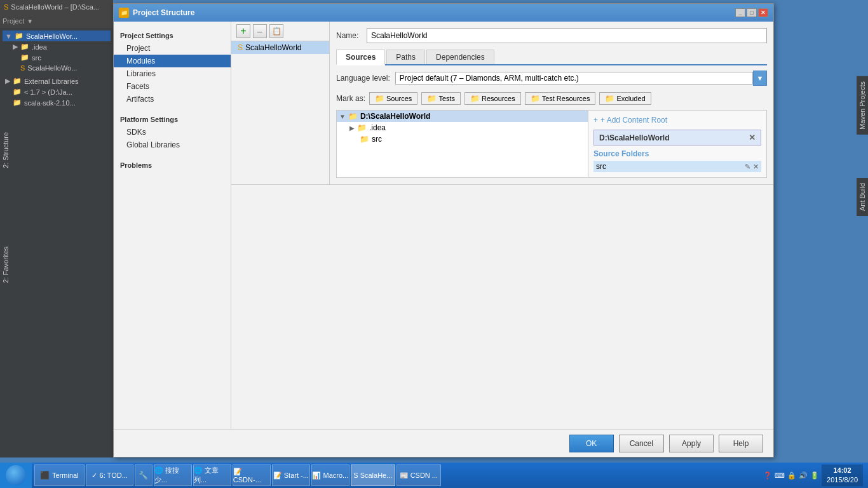 Image resolution: width=868 pixels, height=488 pixels. I want to click on left-navigation-panel: Project Settings Project Modules Librari…, so click(173, 225).